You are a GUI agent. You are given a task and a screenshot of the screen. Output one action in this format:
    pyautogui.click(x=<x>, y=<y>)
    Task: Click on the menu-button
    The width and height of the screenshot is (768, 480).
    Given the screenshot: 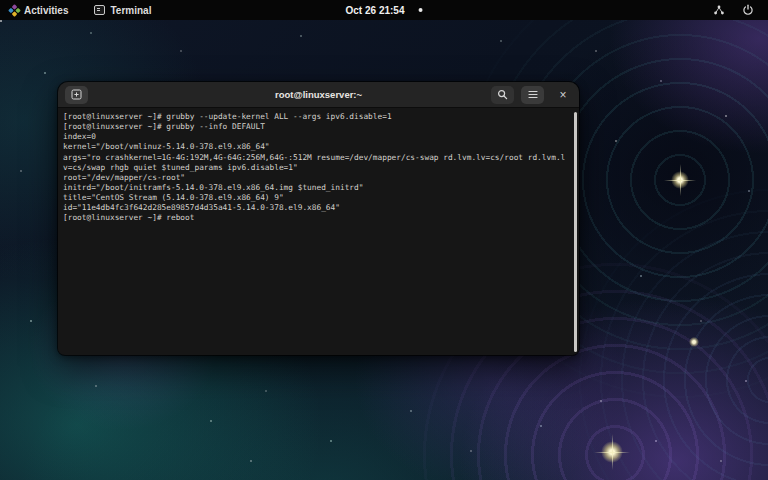 What is the action you would take?
    pyautogui.click(x=532, y=95)
    